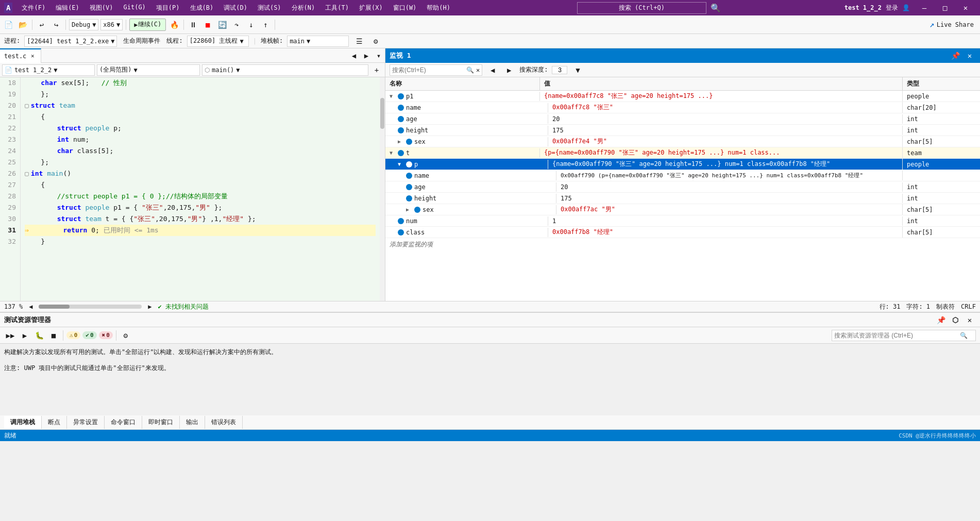 The height and width of the screenshot is (521, 980). I want to click on continue-btn: ▶ 继续(C), so click(147, 25).